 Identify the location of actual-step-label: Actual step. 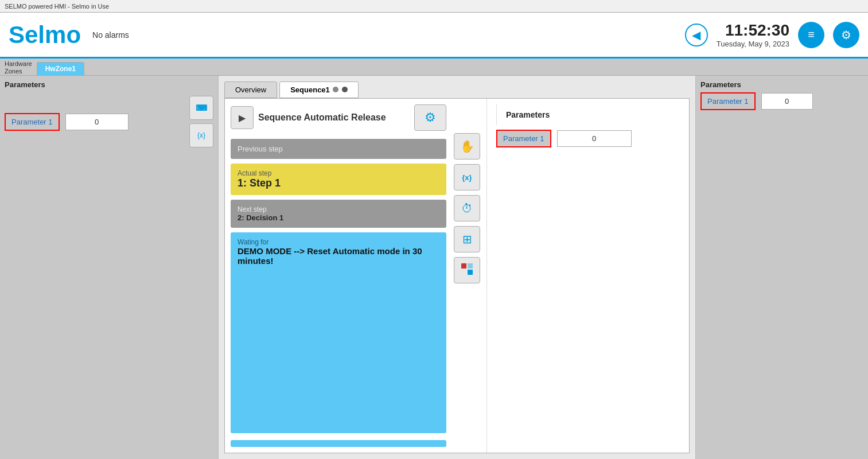
(338, 173).